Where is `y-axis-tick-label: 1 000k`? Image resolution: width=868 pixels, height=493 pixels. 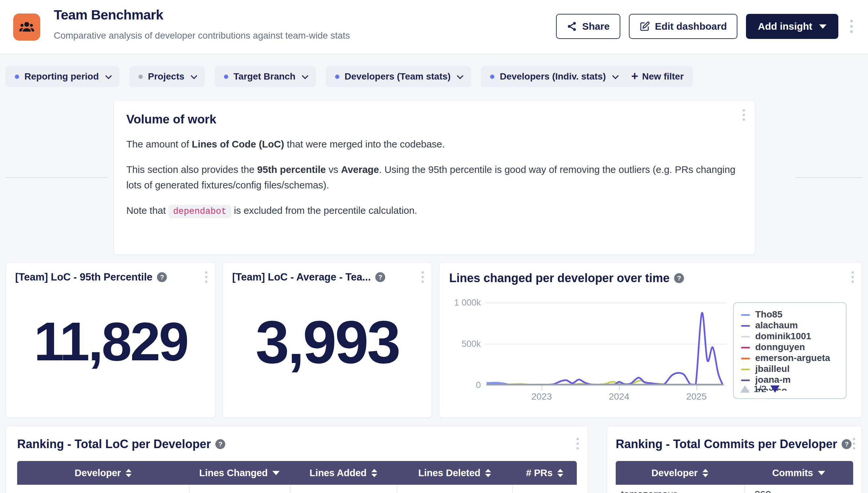 y-axis-tick-label: 1 000k is located at coordinates (468, 303).